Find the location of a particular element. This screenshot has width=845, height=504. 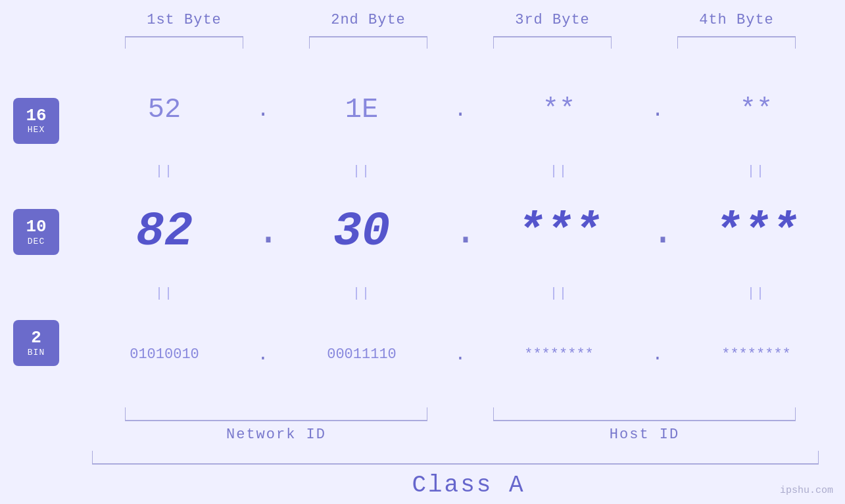

bottom-brackets is located at coordinates (468, 415).